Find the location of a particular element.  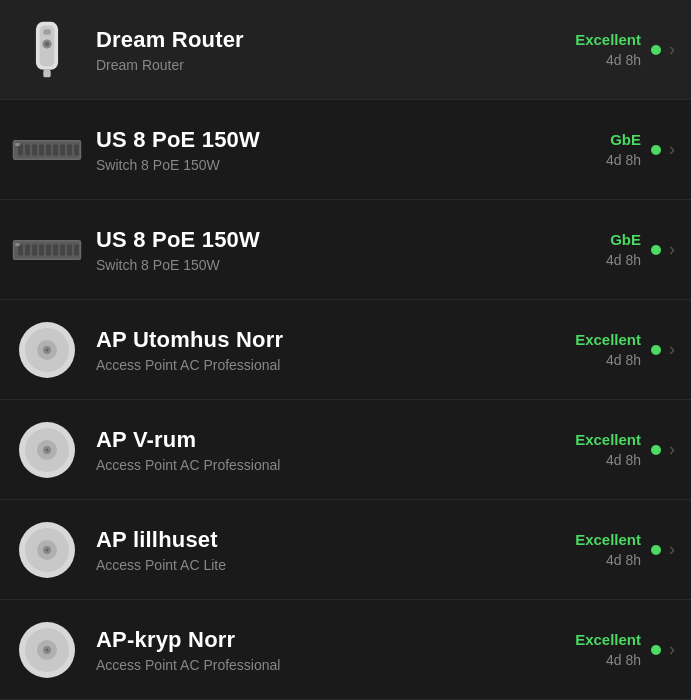

device-item-us8-poe-1: US 8 PoE 150W Switch 8 PoE 150W GbE 4d 8… is located at coordinates (346, 150).